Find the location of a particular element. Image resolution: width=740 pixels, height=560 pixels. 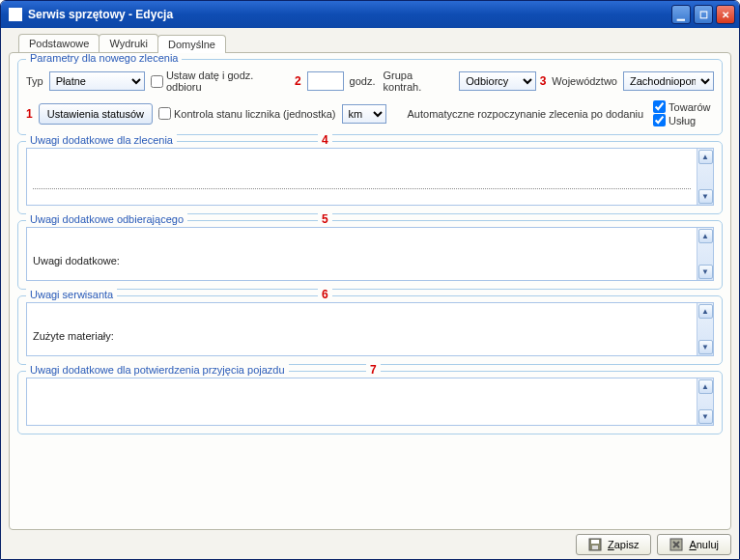

notes4-fieldset: Uwagi dodatkowe dla potwierdzenia przyję… is located at coordinates (370, 403).